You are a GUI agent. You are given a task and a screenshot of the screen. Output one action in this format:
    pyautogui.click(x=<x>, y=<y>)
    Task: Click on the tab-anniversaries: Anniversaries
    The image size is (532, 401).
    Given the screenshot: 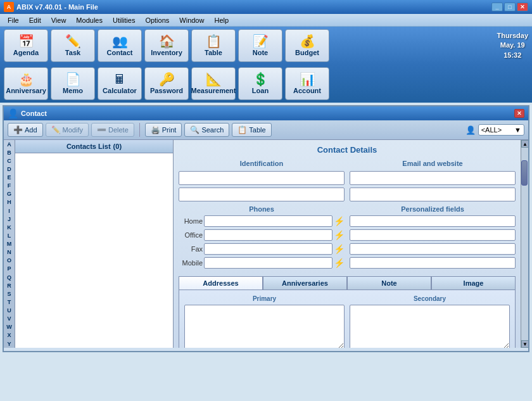 What is the action you would take?
    pyautogui.click(x=305, y=283)
    